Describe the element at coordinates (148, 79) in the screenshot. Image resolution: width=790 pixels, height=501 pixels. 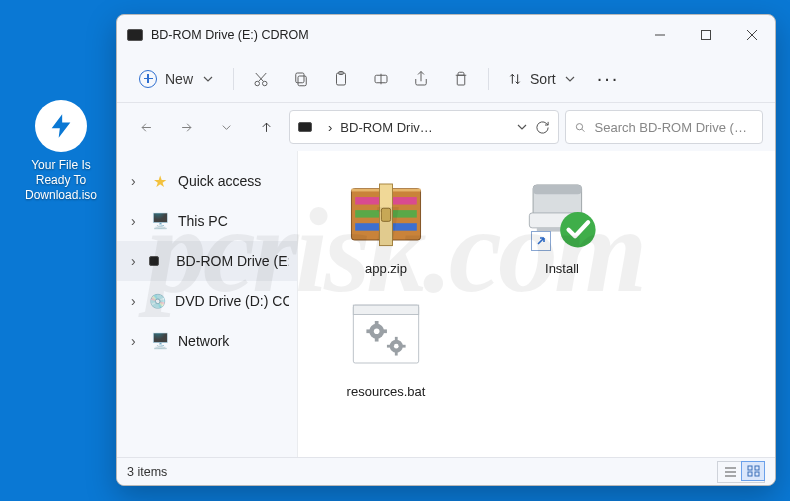
I see `plus-circle-icon` at that location.